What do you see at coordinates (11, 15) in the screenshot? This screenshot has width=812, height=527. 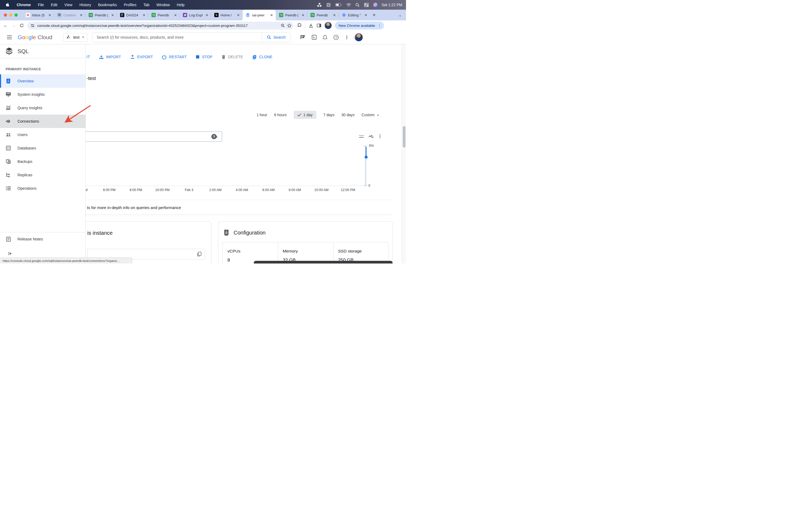 I see `minimize-window-button` at bounding box center [11, 15].